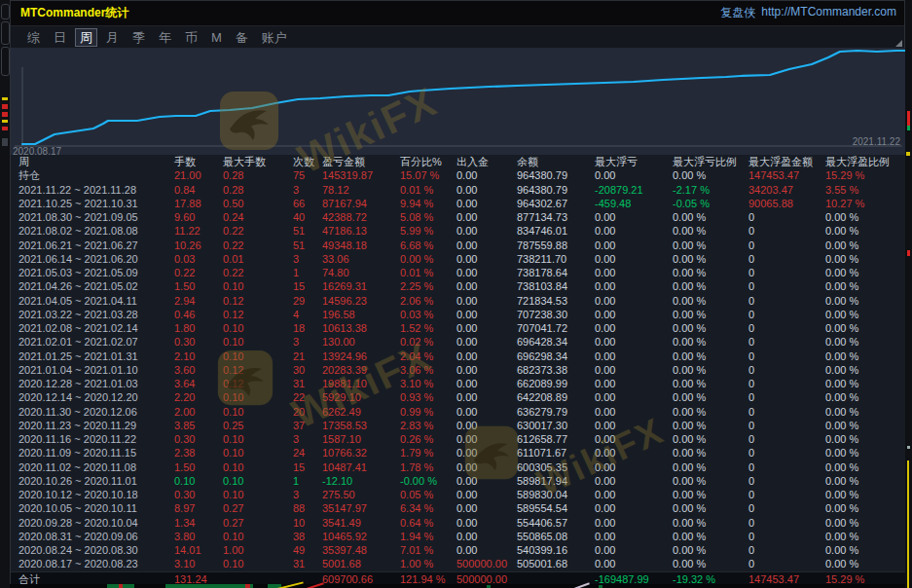 The image size is (912, 588). What do you see at coordinates (458, 495) in the screenshot?
I see `table-row: 2020.10.12 ~ 2020.10.180.300.103275.500.…` at bounding box center [458, 495].